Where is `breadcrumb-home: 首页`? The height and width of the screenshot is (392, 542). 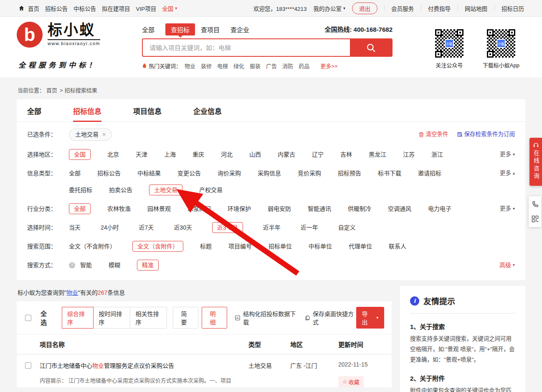
breadcrumb-home: 首页 is located at coordinates (52, 90).